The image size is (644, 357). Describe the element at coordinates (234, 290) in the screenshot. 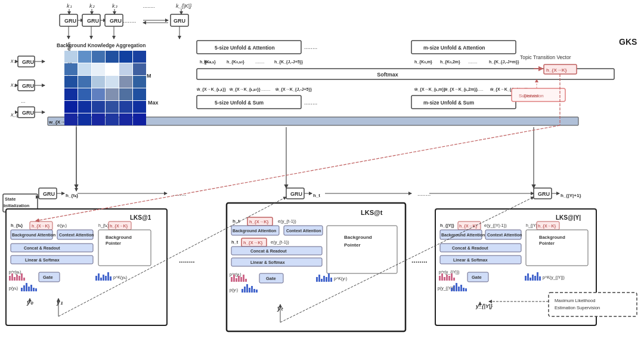

I see `svg-text: p(yₜ)` at that location.